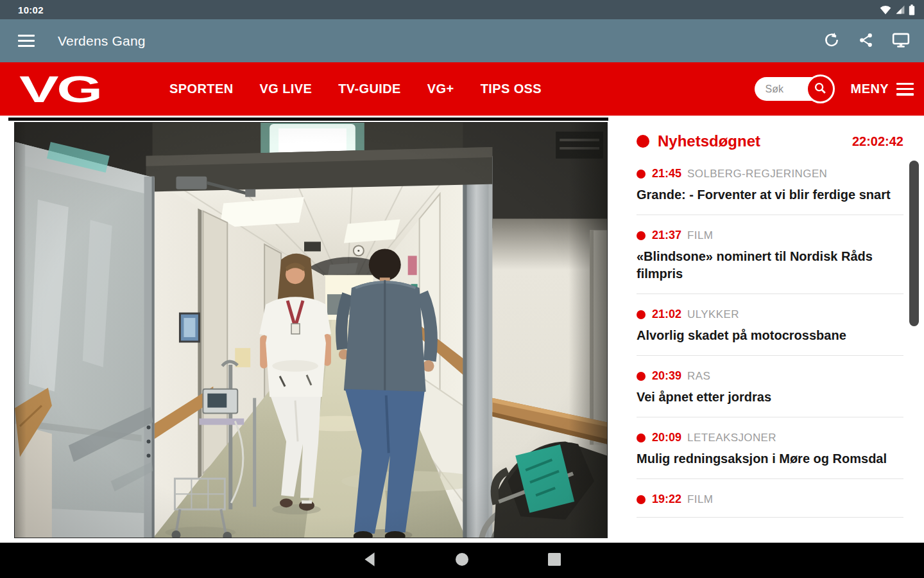 The width and height of the screenshot is (924, 578). Describe the element at coordinates (832, 41) in the screenshot. I see `refresh-icon` at that location.